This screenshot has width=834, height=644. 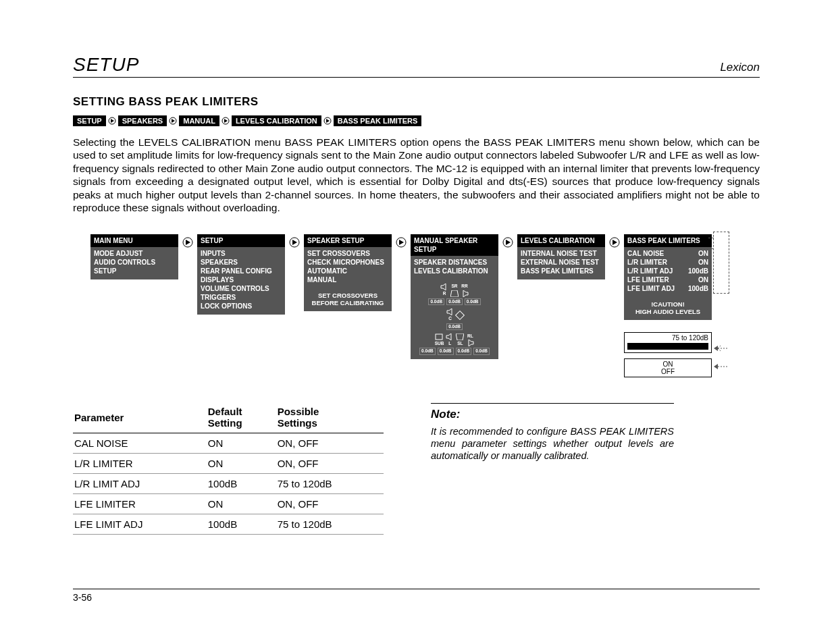 I want to click on header-title: SETUP, so click(x=106, y=65).